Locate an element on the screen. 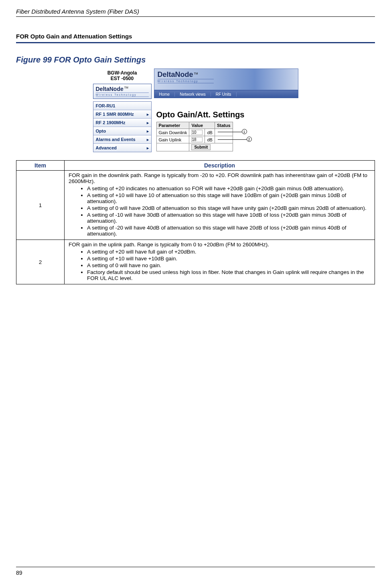 This screenshot has height=588, width=391. gain-uplink-input is located at coordinates (197, 139).